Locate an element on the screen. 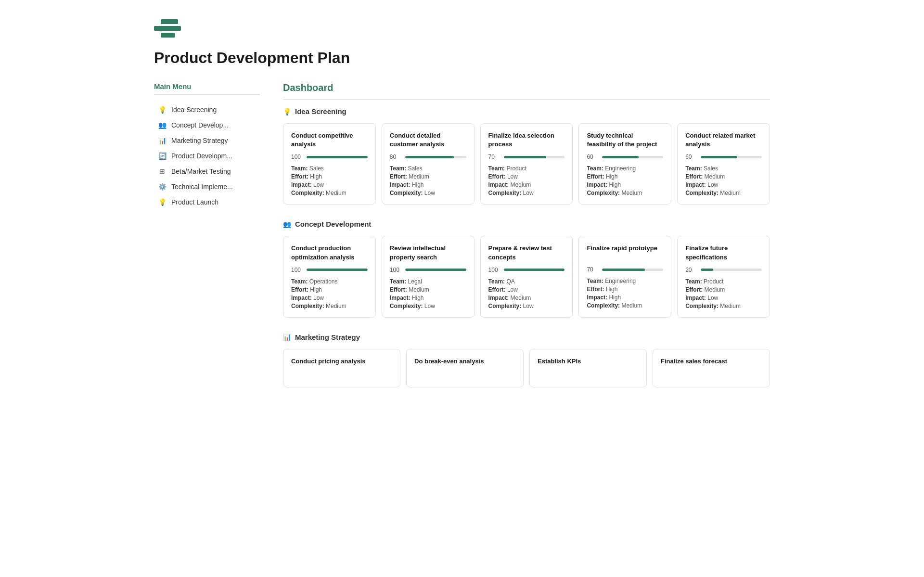  card-meta: Team: QA Effort: Low Impact: Medium Comp… is located at coordinates (526, 294).